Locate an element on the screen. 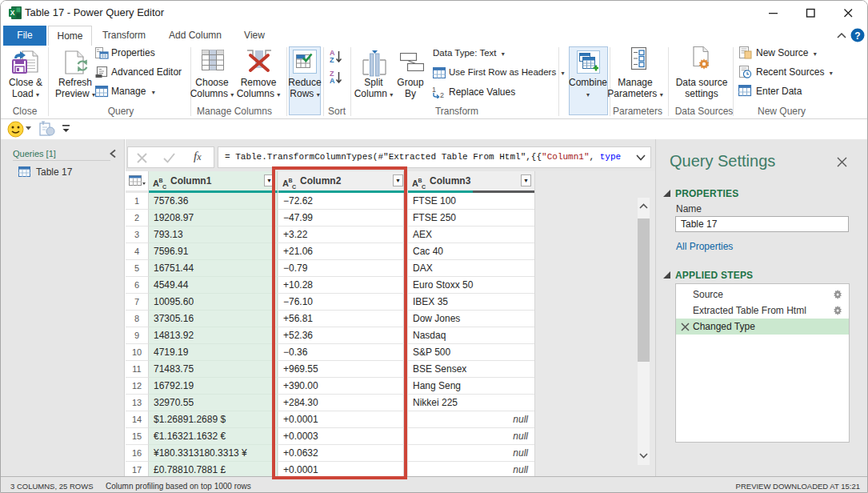 This screenshot has height=493, width=868. svg-text: X is located at coordinates (13, 13).